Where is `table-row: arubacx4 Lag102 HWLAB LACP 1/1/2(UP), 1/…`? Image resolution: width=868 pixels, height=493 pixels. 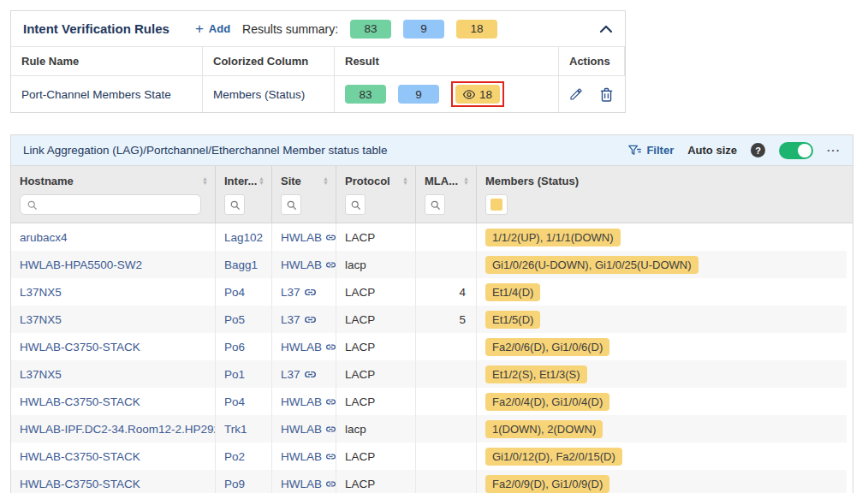 table-row: arubacx4 Lag102 HWLAB LACP 1/1/2(UP), 1/… is located at coordinates (429, 237).